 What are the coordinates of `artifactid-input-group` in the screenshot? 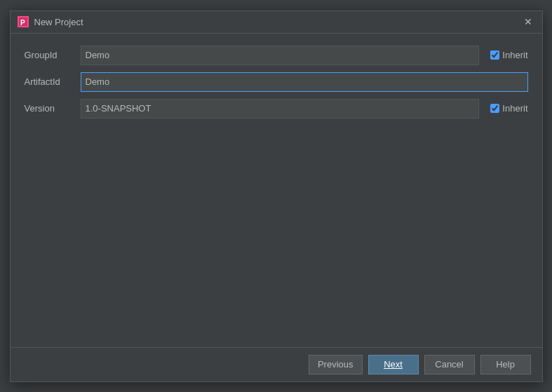 It's located at (304, 82).